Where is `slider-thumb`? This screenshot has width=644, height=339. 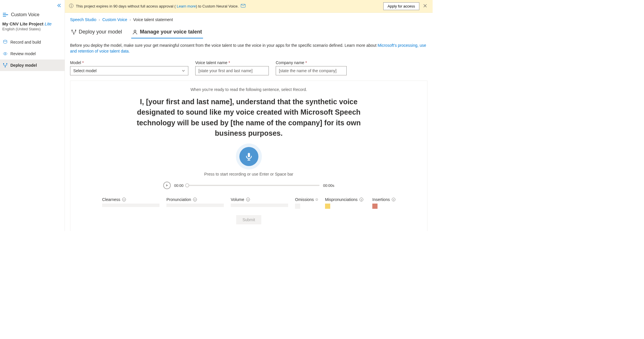
slider-thumb is located at coordinates (187, 185).